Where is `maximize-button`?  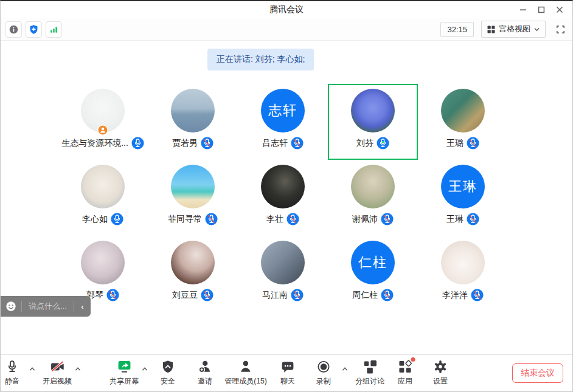
maximize-button is located at coordinates (541, 10).